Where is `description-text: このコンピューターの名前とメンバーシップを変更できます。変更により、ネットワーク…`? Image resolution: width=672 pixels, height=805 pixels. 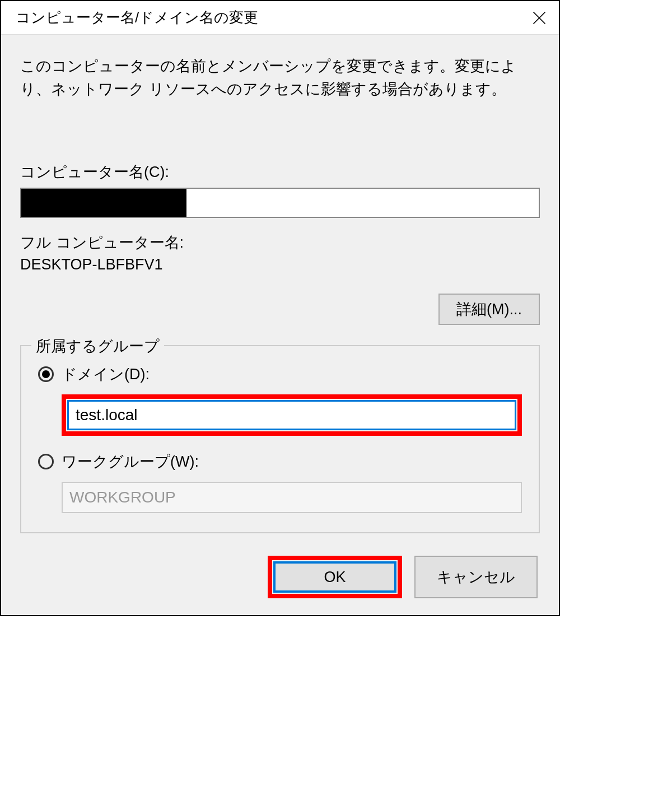 description-text: このコンピューターの名前とメンバーシップを変更できます。変更により、ネットワーク… is located at coordinates (280, 77).